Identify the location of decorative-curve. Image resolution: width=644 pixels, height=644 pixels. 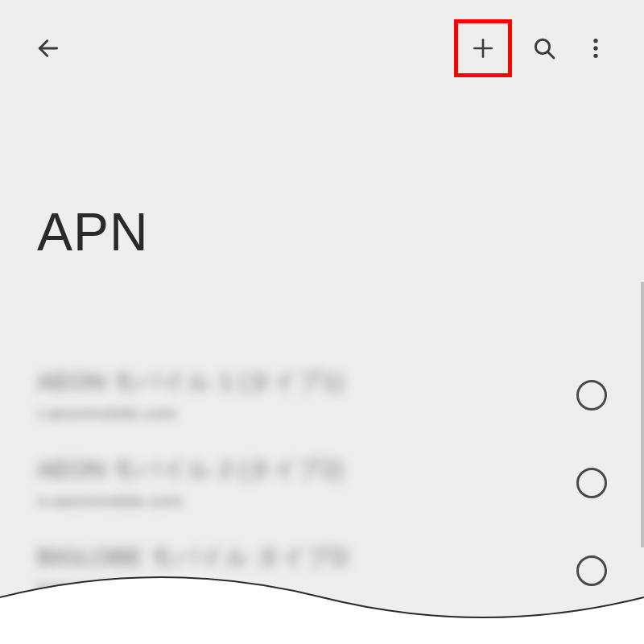
(322, 597).